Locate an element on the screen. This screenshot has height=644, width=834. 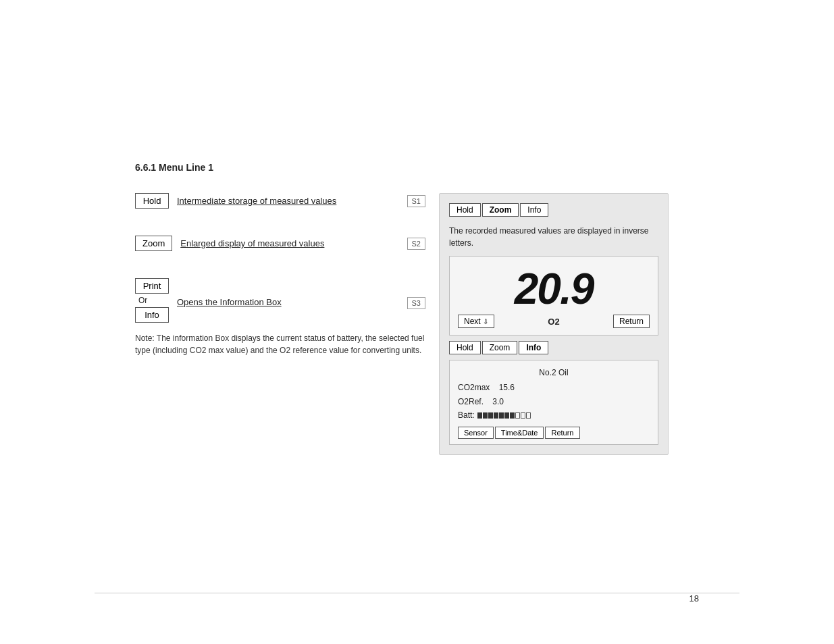
nav-center-label: O2 is located at coordinates (554, 321).